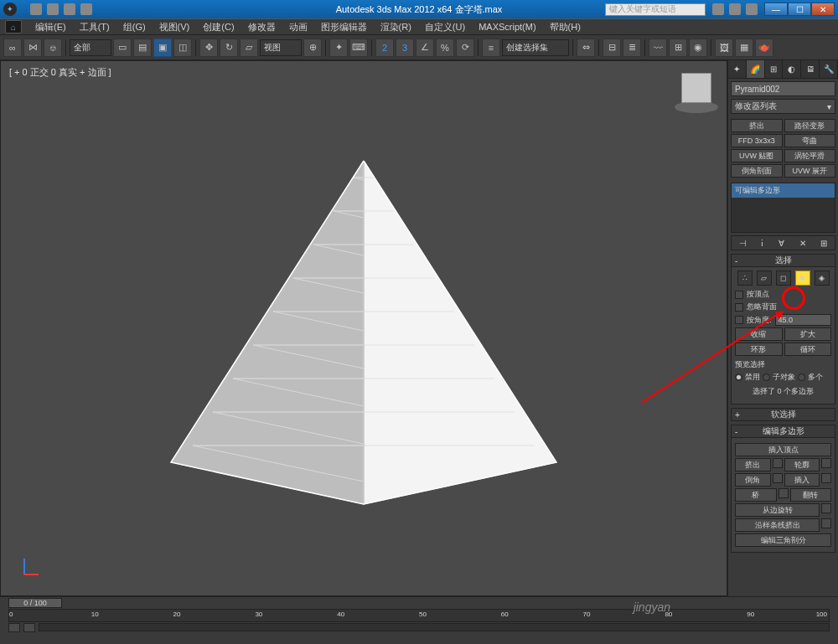 The width and height of the screenshot is (838, 644). What do you see at coordinates (810, 69) in the screenshot?
I see `tab-display-icon: 🖥` at bounding box center [810, 69].